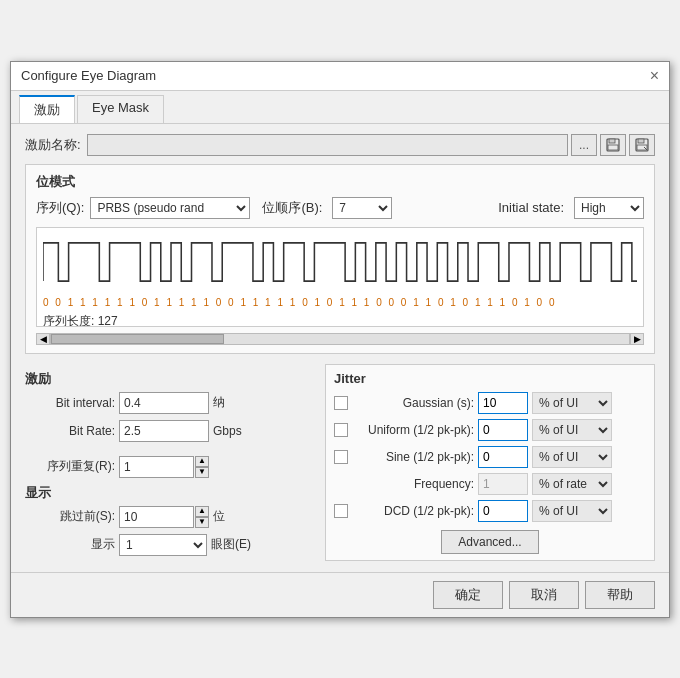 The height and width of the screenshot is (678, 680). What do you see at coordinates (170, 545) in the screenshot?
I see `show-row: 显示 1 眼图(E)` at bounding box center [170, 545].